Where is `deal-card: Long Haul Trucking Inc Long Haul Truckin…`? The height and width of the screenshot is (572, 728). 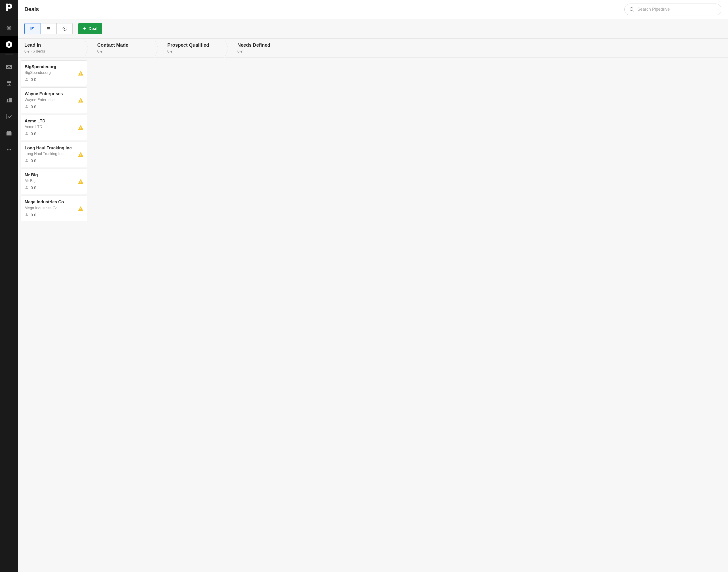
deal-card: Long Haul Trucking Inc Long Haul Truckin… is located at coordinates (54, 154).